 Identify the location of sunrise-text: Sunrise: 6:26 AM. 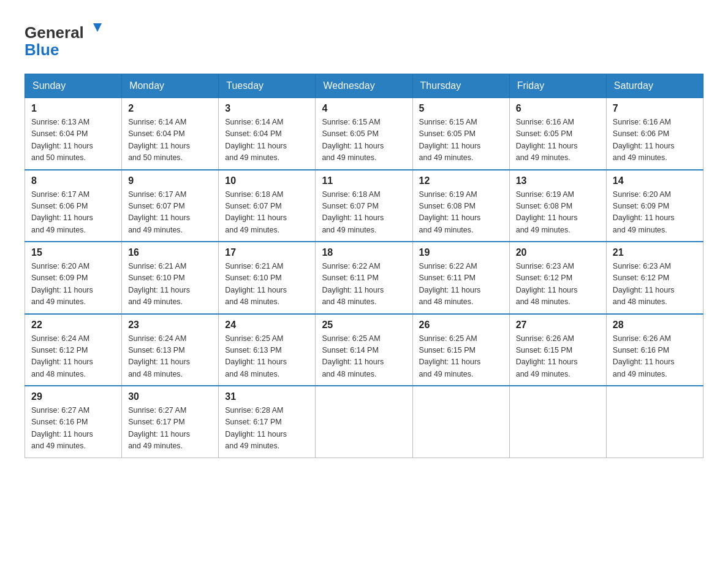
(558, 339).